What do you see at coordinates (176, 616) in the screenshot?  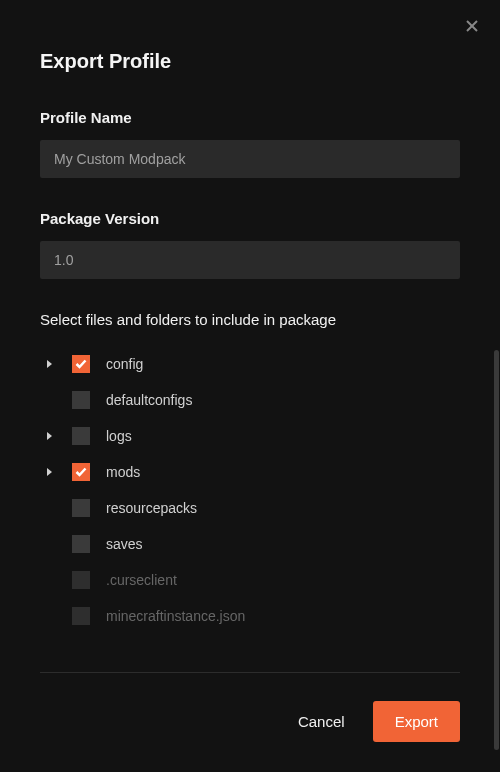 I see `tree-item-label: minecraftinstance.json` at bounding box center [176, 616].